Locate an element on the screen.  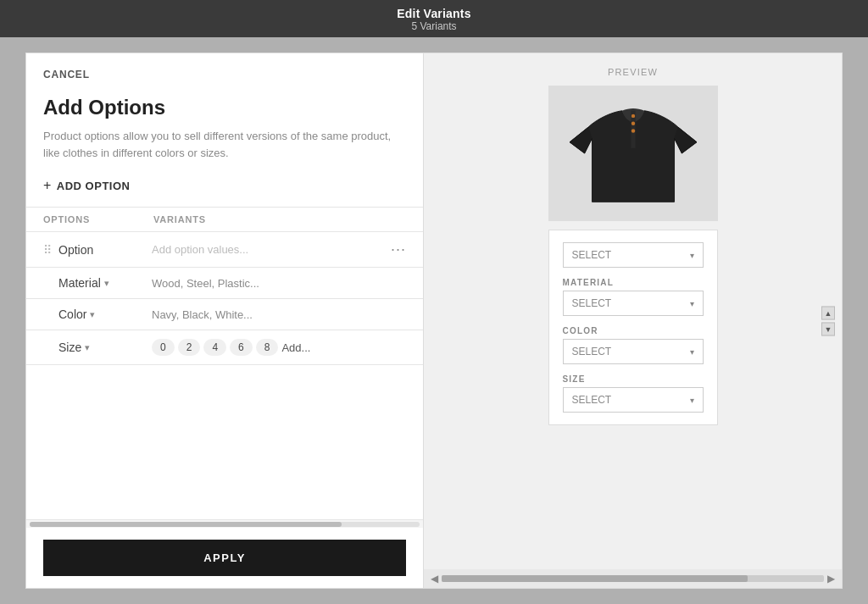
scrollbar-thumb is located at coordinates (595, 579).